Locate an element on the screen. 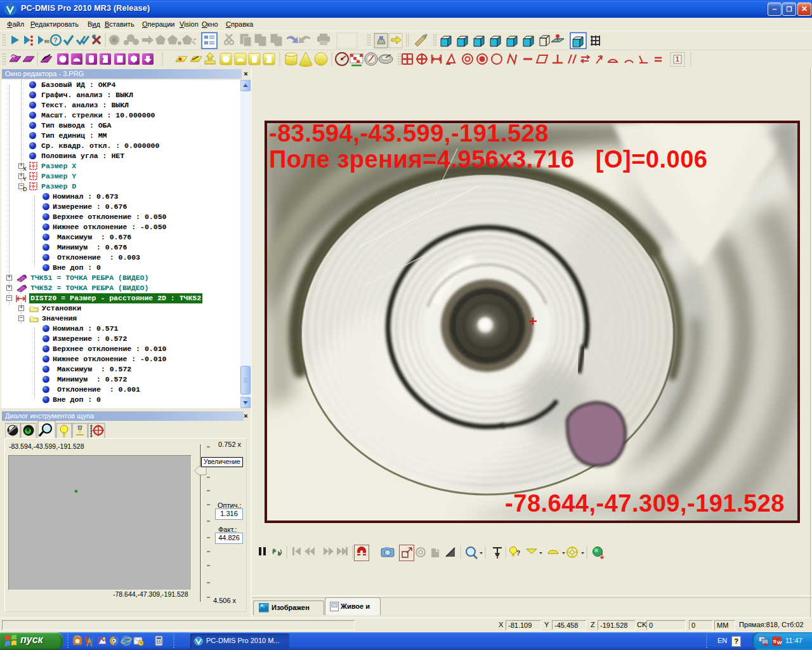  svg-text: -83.594,-43.599,-191.528 is located at coordinates (409, 135).